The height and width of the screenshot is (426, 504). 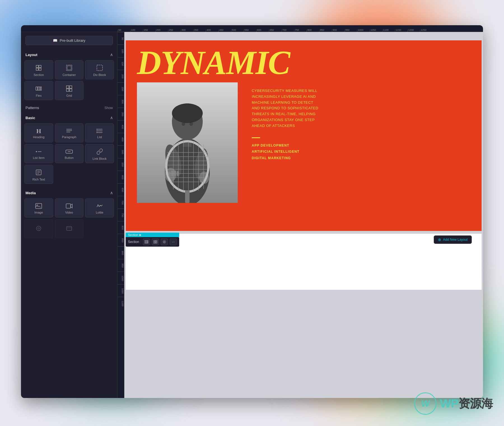 I want to click on ruler-horizontal: 5010015020025030035040045050055060065070…, so click(x=252, y=29).